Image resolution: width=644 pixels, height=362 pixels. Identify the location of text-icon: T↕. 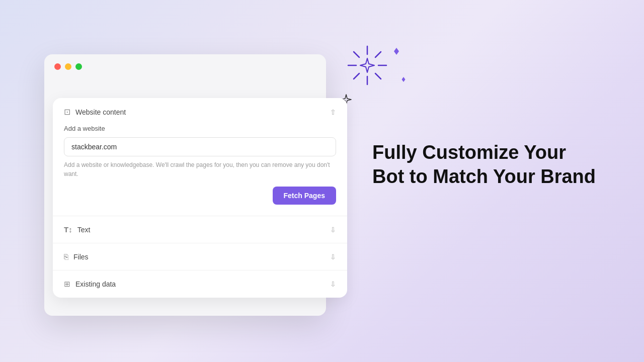
(68, 229).